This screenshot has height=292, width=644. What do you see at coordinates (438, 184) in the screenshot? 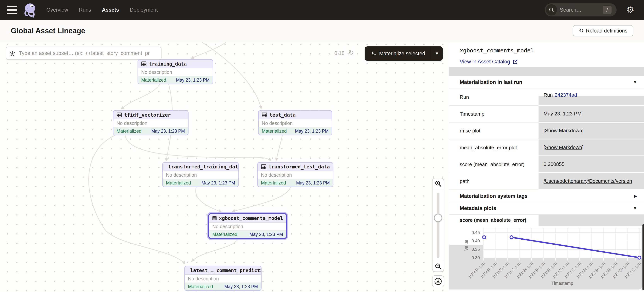
I see `zoom-in-icon` at bounding box center [438, 184].